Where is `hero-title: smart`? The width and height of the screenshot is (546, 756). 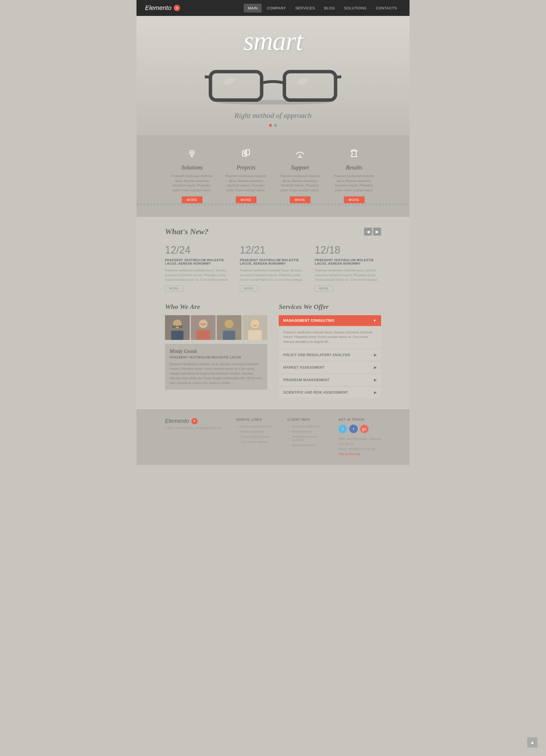 hero-title: smart is located at coordinates (273, 41).